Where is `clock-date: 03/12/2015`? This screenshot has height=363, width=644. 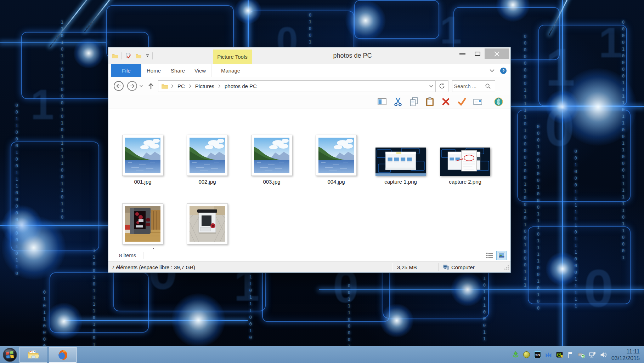 clock-date: 03/12/2015 is located at coordinates (626, 358).